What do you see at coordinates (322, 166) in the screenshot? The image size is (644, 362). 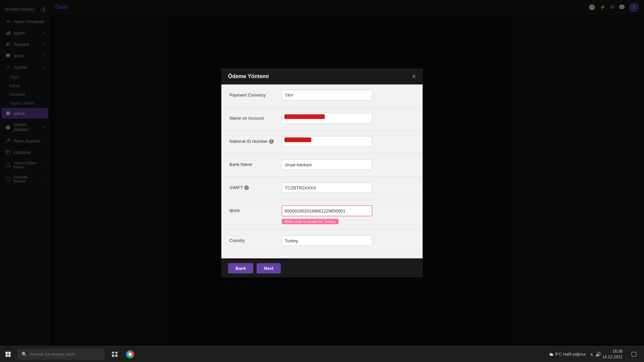 I see `bank-name-section: Bank Name` at bounding box center [322, 166].